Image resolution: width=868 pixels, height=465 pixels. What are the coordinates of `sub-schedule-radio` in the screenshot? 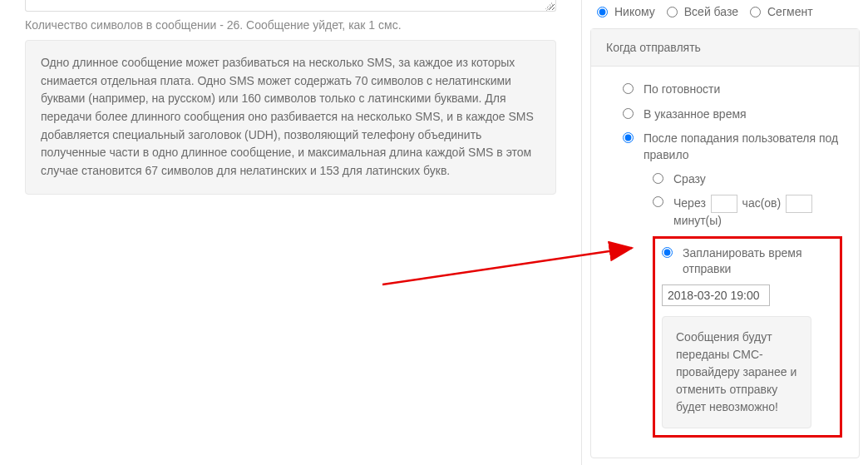 It's located at (667, 253).